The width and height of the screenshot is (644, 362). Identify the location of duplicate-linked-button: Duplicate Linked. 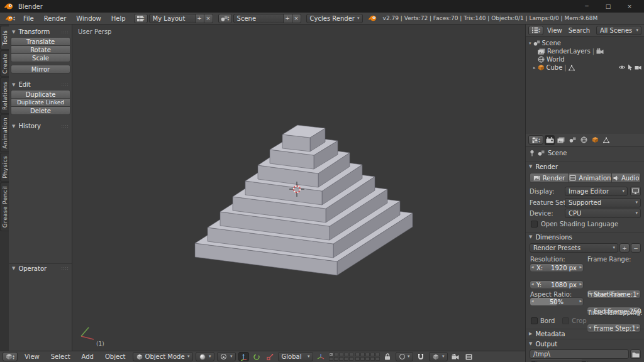
(40, 102).